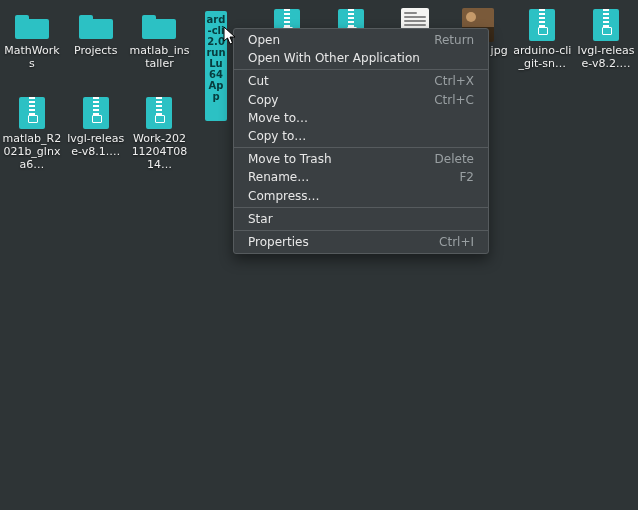 The width and height of the screenshot is (638, 510). What do you see at coordinates (361, 81) in the screenshot?
I see `menu-item-cut: Cut Ctrl+X` at bounding box center [361, 81].